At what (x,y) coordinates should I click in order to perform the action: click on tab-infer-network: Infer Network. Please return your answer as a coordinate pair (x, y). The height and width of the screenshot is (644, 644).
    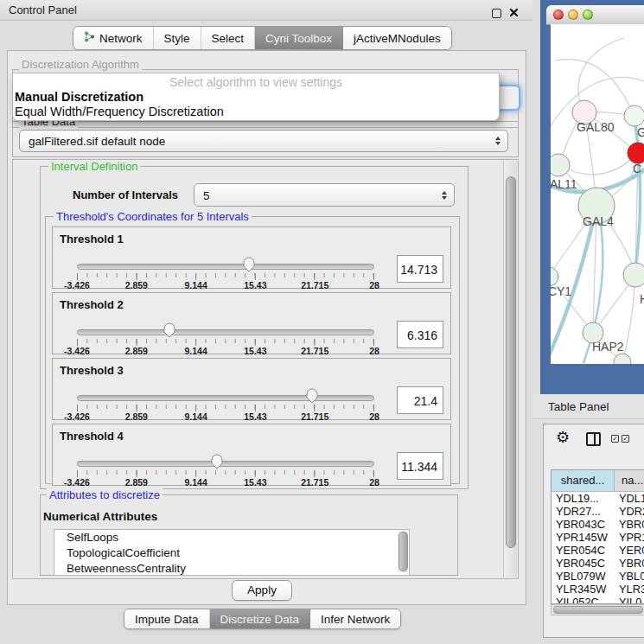
    Looking at the image, I should click on (355, 619).